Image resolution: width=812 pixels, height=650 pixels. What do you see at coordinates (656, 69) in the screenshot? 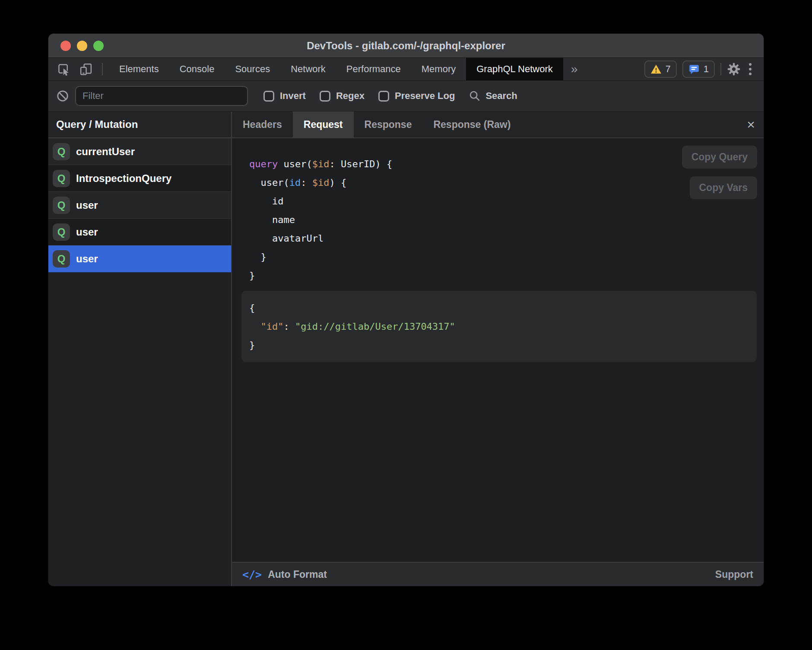
I see `warning-icon` at bounding box center [656, 69].